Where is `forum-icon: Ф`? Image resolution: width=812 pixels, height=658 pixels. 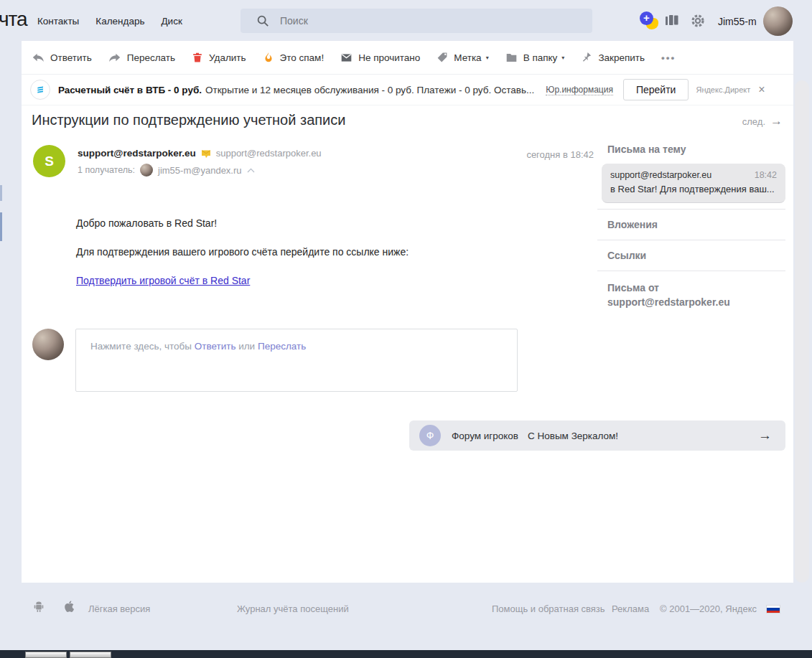
forum-icon: Ф is located at coordinates (430, 436).